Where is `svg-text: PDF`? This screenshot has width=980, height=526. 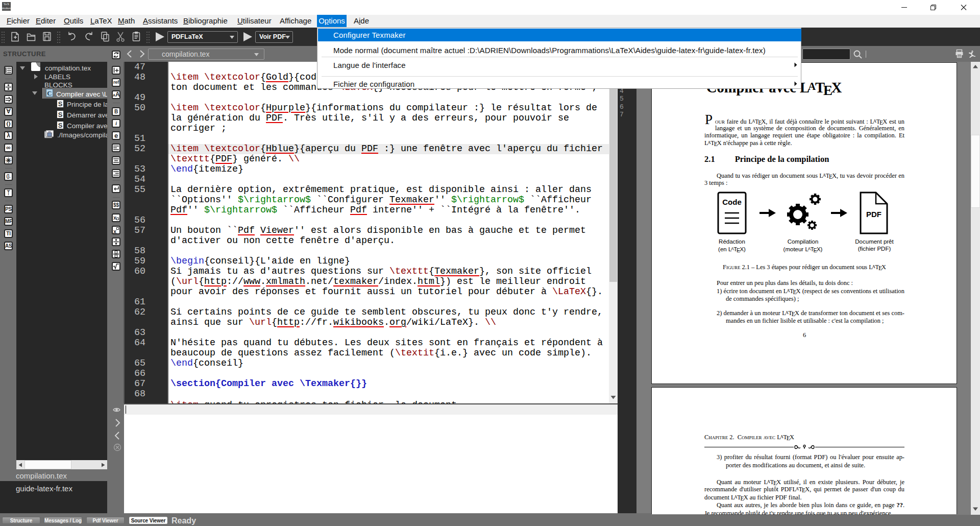 svg-text: PDF is located at coordinates (874, 214).